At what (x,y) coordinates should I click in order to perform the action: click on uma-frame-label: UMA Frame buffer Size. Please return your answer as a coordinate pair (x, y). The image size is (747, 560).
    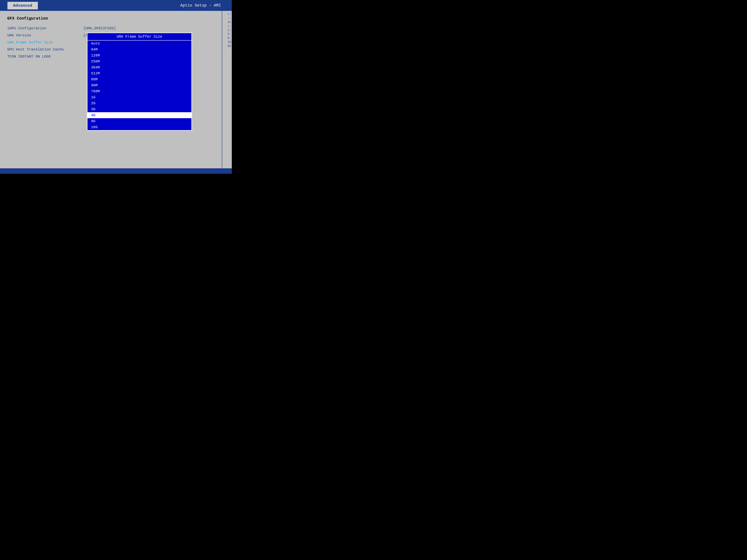
    Looking at the image, I should click on (45, 43).